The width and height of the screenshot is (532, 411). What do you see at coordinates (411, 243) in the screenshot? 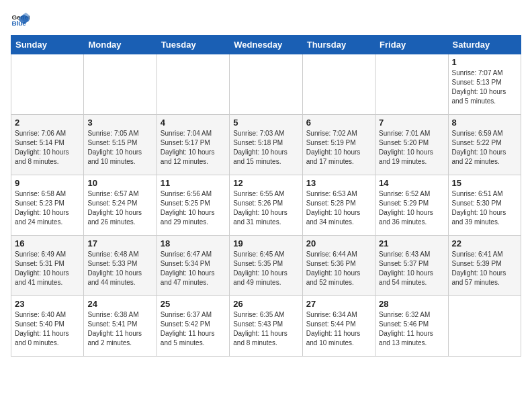
I see `day-number: 21` at bounding box center [411, 243].